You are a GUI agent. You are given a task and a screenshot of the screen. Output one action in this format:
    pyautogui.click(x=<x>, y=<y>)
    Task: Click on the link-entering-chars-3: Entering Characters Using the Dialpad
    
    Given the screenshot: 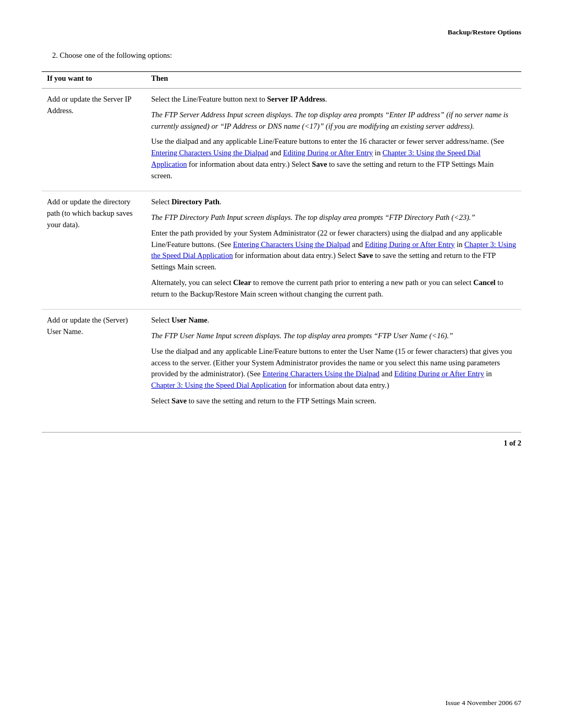 What is the action you would take?
    pyautogui.click(x=321, y=374)
    